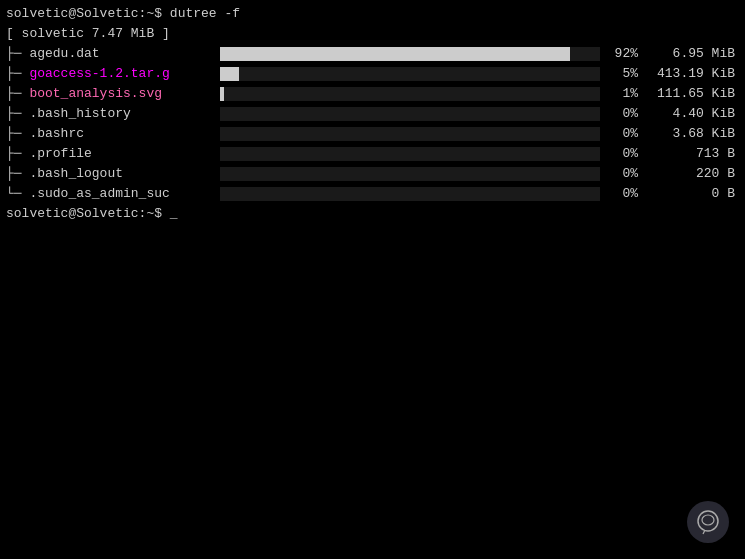  Describe the element at coordinates (690, 154) in the screenshot. I see `stat-size: 713 B` at that location.